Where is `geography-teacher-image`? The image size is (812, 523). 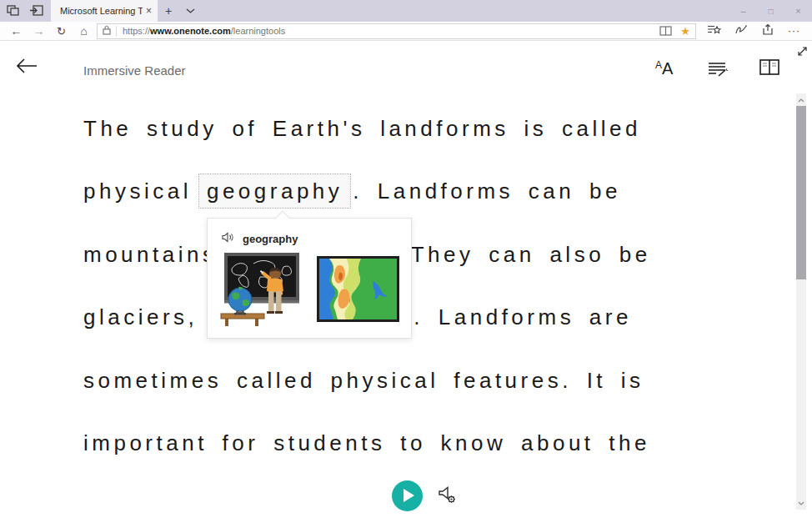 geography-teacher-image is located at coordinates (262, 291).